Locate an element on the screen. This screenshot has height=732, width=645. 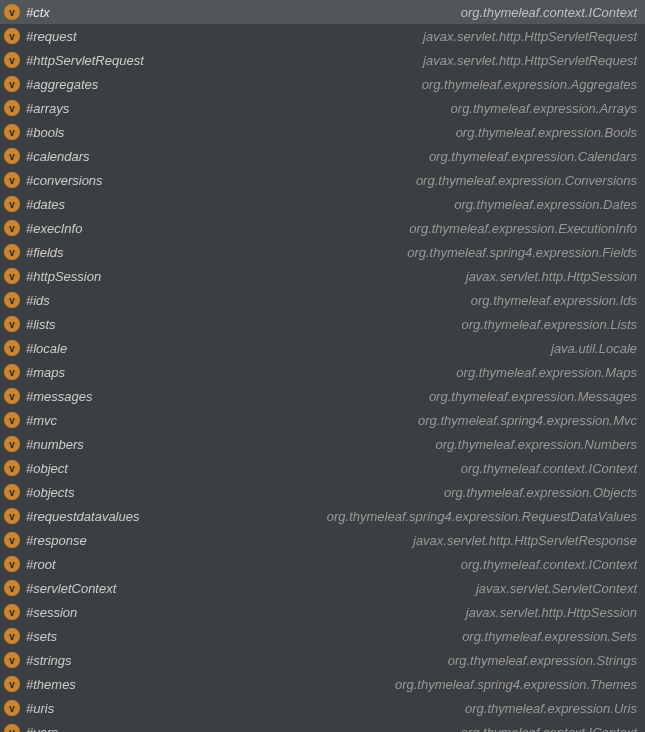
completion-item-label: #strings is located at coordinates (49, 660).